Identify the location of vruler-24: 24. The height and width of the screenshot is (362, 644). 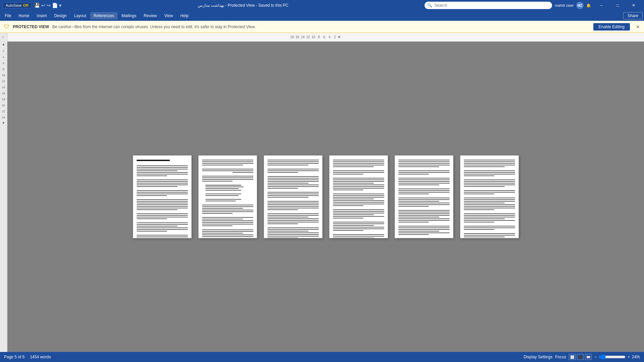
(3, 117).